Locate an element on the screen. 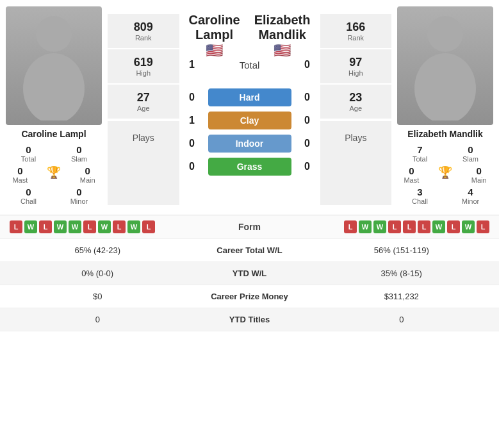 The height and width of the screenshot is (448, 499). surface-rows: 0 Hard 0 1 Clay 0 0 Indoor 0 0 Grass 0 is located at coordinates (250, 135).